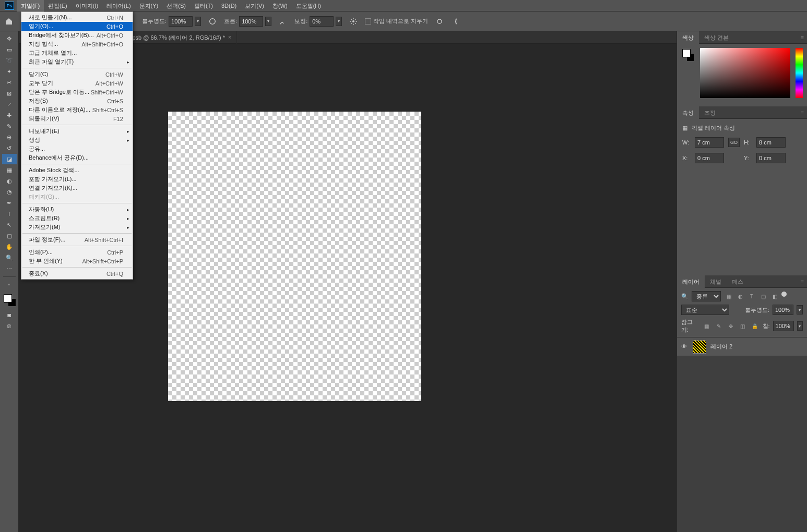 The height and width of the screenshot is (532, 807). Describe the element at coordinates (800, 326) in the screenshot. I see `fill-dropdown` at that location.